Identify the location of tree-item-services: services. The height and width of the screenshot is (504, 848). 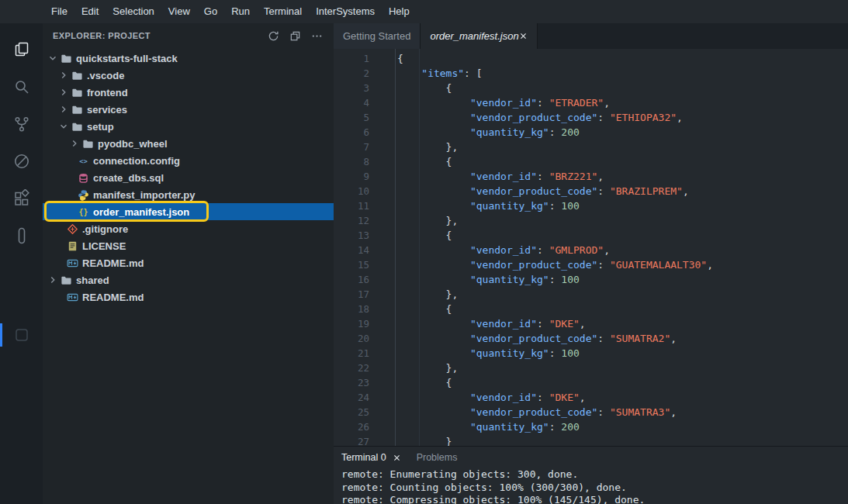
(188, 109).